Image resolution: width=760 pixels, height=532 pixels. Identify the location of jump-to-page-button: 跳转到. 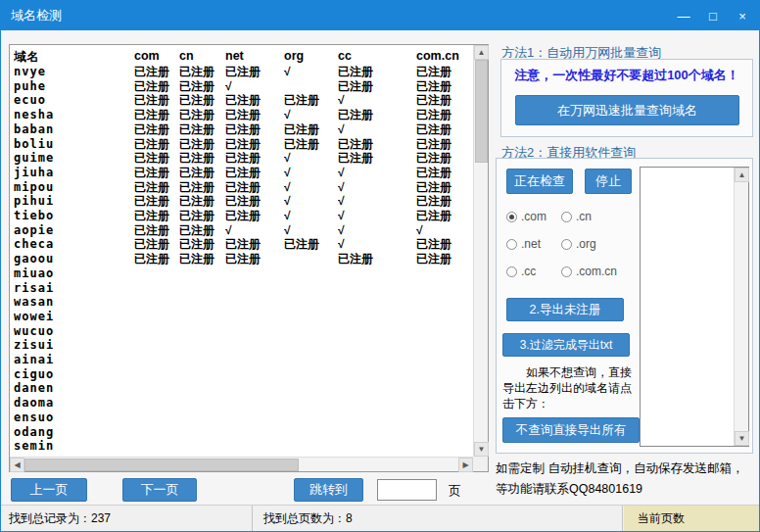
(329, 490).